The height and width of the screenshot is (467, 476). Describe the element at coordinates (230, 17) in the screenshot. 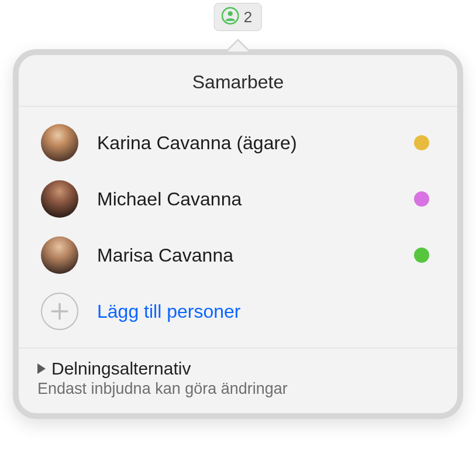

I see `person-icon` at that location.